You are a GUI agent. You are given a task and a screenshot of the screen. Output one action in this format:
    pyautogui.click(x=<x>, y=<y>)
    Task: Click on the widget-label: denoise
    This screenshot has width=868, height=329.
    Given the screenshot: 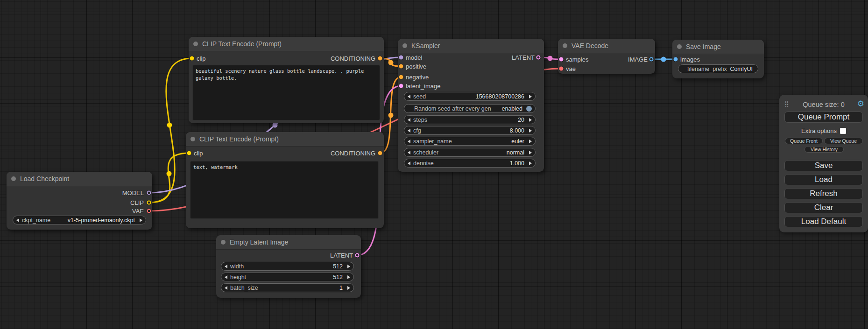 What is the action you would take?
    pyautogui.click(x=423, y=163)
    